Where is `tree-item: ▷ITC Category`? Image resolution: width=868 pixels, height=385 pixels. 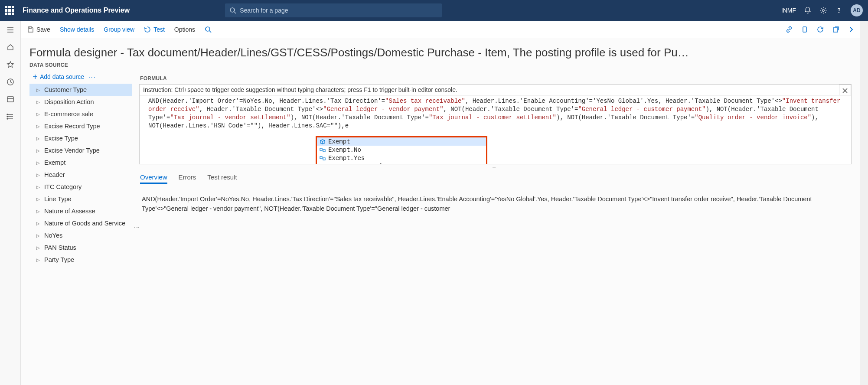 tree-item: ▷ITC Category is located at coordinates (81, 187).